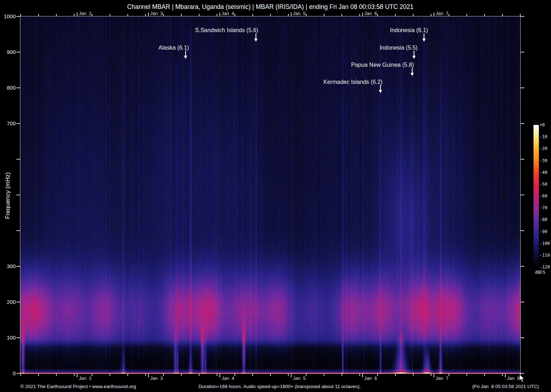 Image resolution: width=551 pixels, height=392 pixels. What do you see at coordinates (85, 378) in the screenshot?
I see `time-label-bottom: Jan 2` at bounding box center [85, 378].